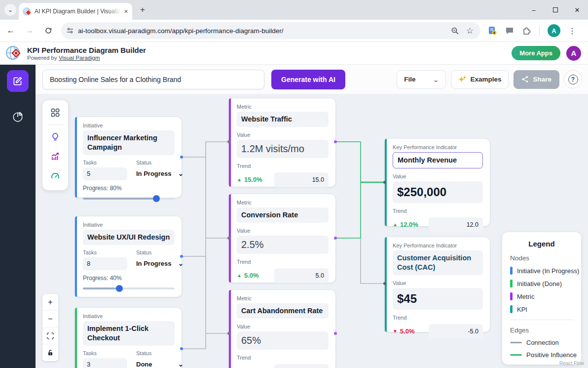  What do you see at coordinates (42, 58) in the screenshot?
I see `powered-by-text: Powered by` at bounding box center [42, 58].